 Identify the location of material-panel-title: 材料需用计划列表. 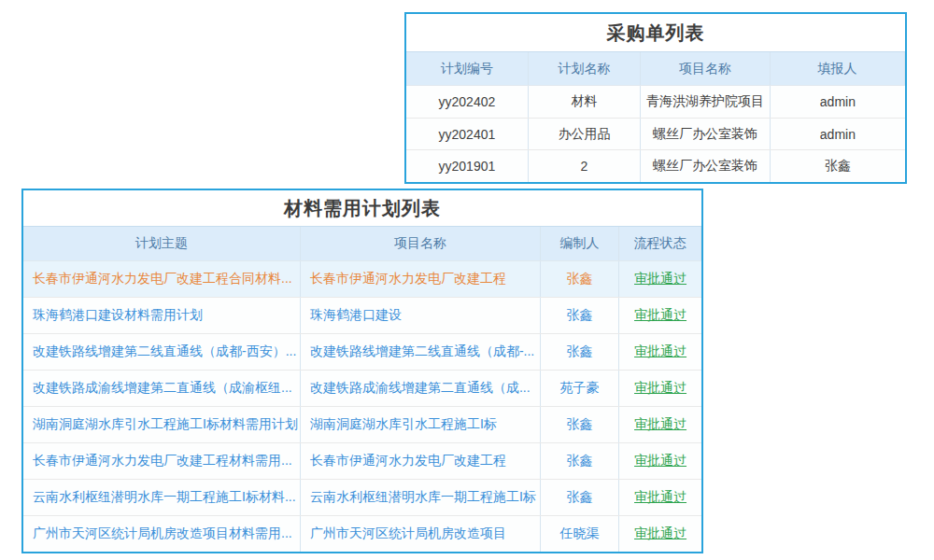
(362, 208).